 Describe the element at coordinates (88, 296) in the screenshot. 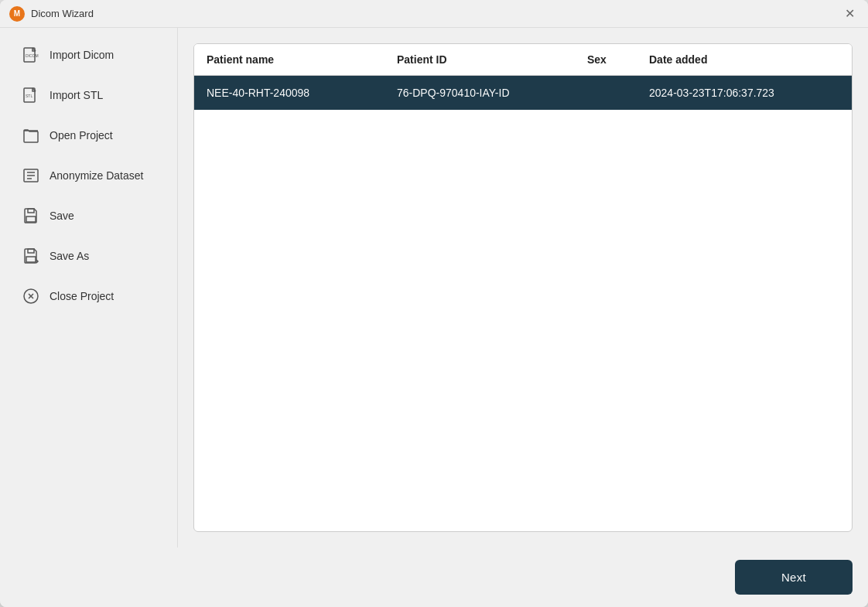

I see `sidebar-item-close-project: Close Project` at that location.